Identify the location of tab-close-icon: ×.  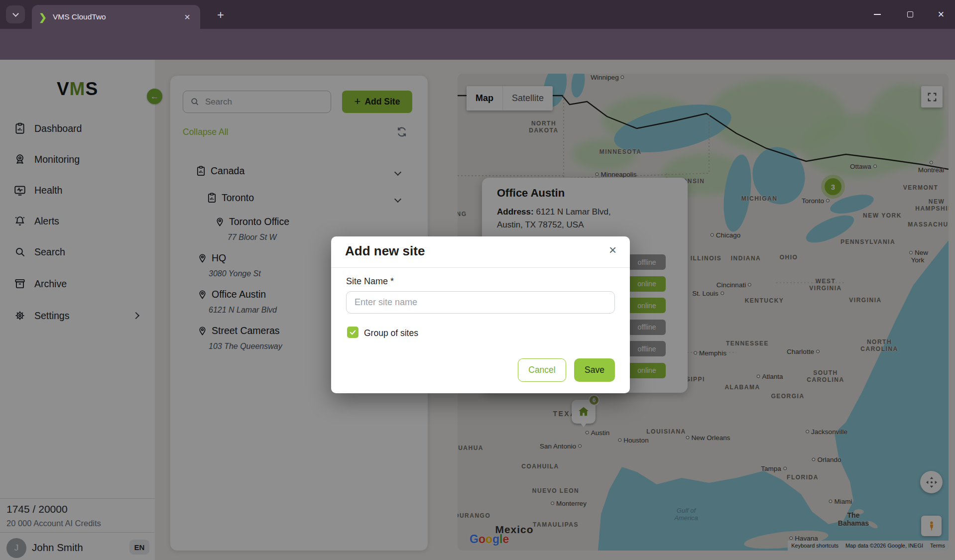
(187, 17).